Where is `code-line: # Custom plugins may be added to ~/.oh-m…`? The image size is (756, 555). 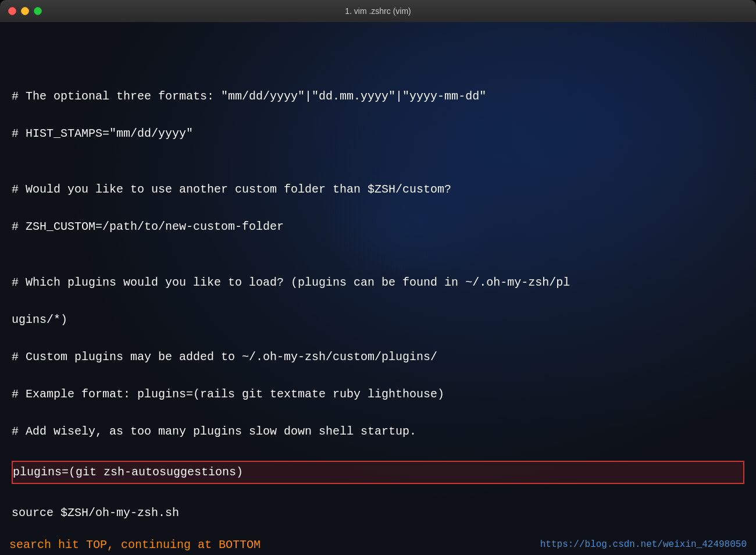
code-line: # Custom plugins may be added to ~/.oh-m… is located at coordinates (378, 357).